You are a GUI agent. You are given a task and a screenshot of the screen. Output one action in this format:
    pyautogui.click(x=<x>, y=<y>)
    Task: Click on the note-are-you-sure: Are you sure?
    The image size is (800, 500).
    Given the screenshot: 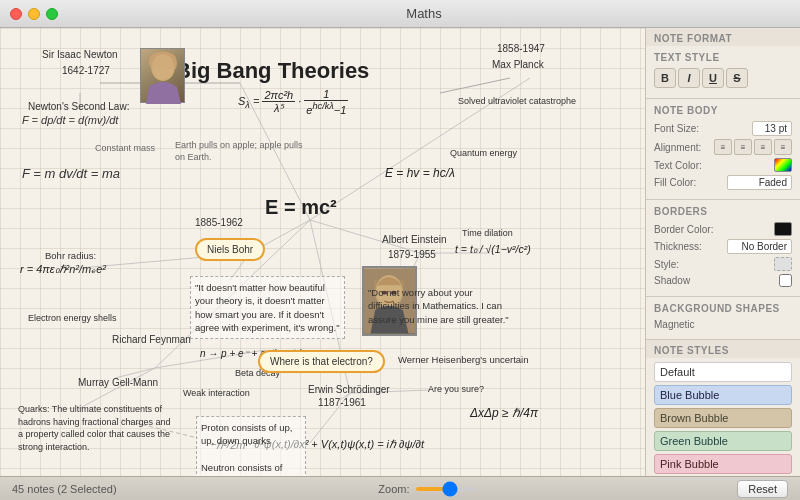 What is the action you would take?
    pyautogui.click(x=456, y=390)
    